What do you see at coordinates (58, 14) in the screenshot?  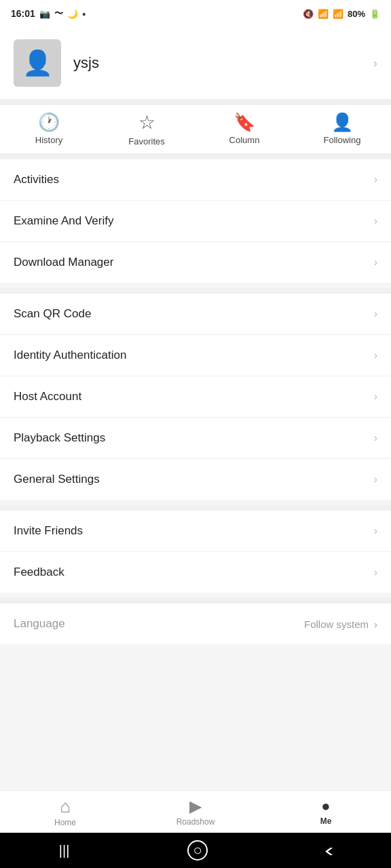 I see `status-sim-icon: 〜` at bounding box center [58, 14].